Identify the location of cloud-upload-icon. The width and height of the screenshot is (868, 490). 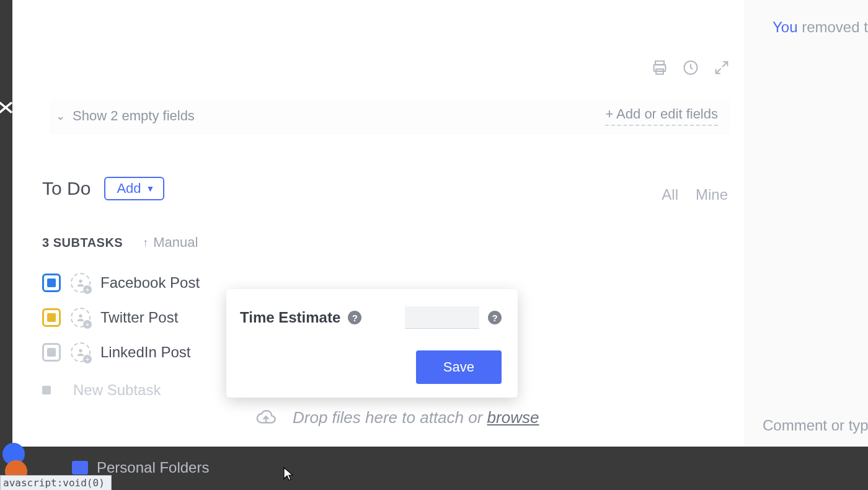
(266, 417).